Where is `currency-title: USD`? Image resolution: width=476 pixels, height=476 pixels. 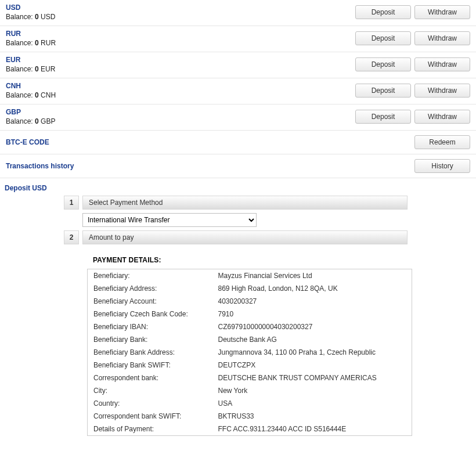
currency-title: USD is located at coordinates (30, 8).